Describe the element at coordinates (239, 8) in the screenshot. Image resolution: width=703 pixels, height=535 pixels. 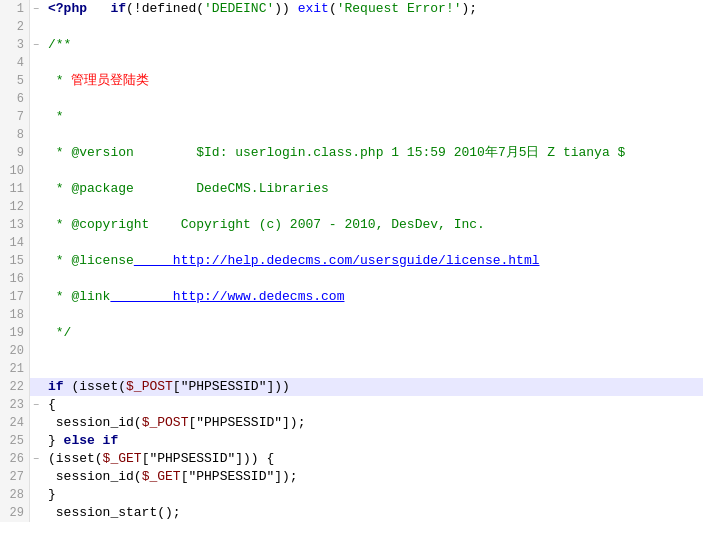
I see `token: 'DEDEINC'` at that location.